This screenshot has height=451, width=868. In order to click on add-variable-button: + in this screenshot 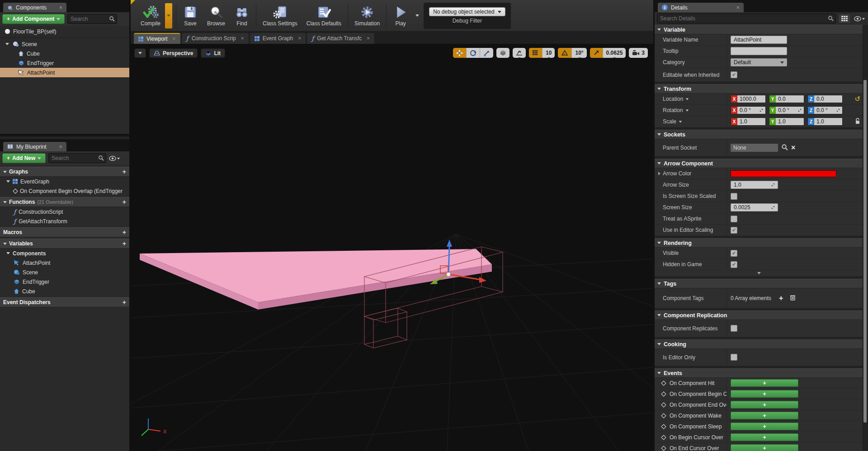, I will do `click(124, 244)`.